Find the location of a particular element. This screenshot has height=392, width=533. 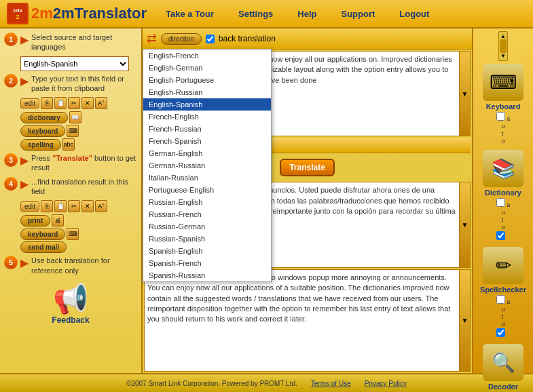

dropdown-item-russian-german: Russian-German is located at coordinates (207, 227).